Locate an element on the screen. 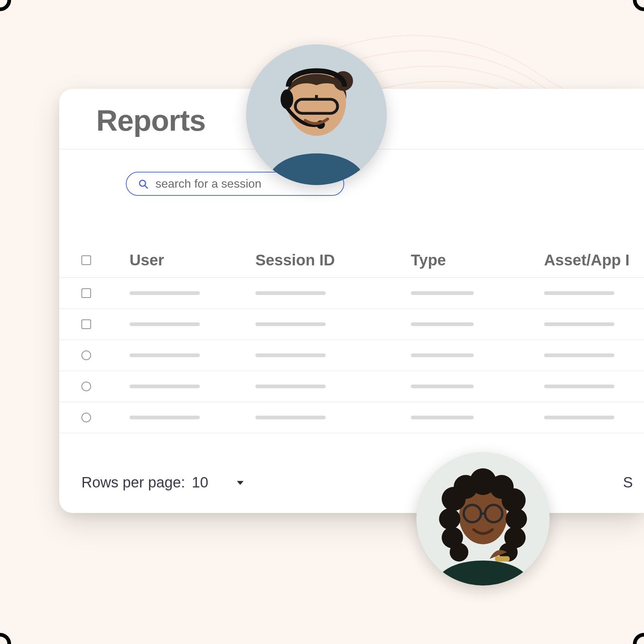 The height and width of the screenshot is (644, 644). column-header-type: Type is located at coordinates (477, 260).